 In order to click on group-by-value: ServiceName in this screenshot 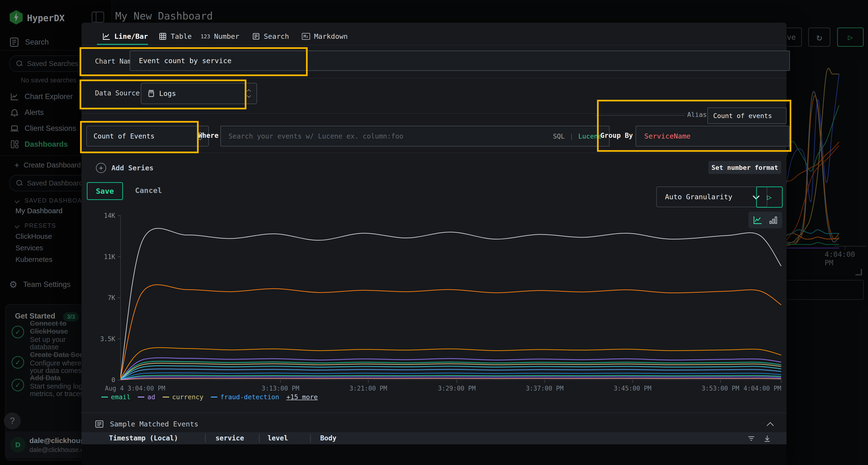, I will do `click(667, 136)`.